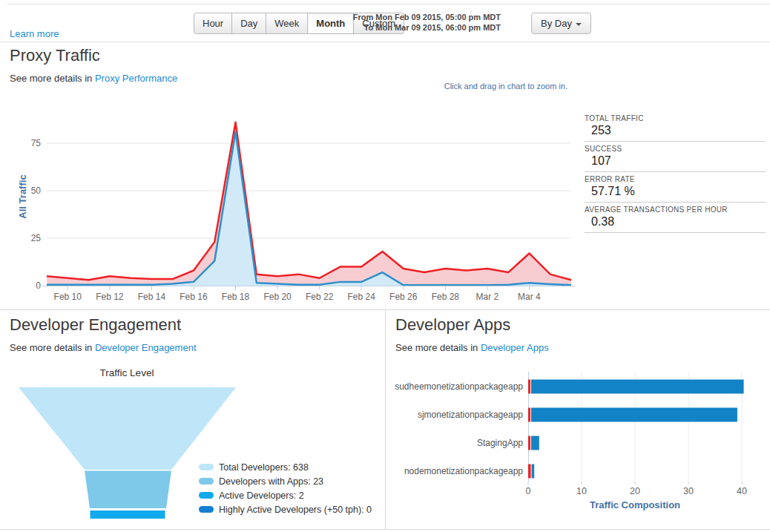 Image resolution: width=770 pixels, height=532 pixels. I want to click on chart-zoom-hint: Click and drag in chart to zoom in., so click(419, 86).